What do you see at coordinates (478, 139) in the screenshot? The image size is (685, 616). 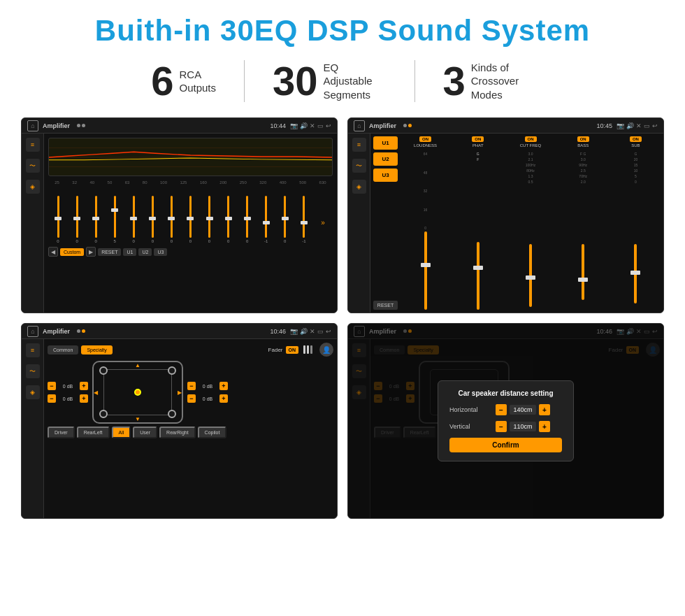 I see `phat-on-badge: ON` at bounding box center [478, 139].